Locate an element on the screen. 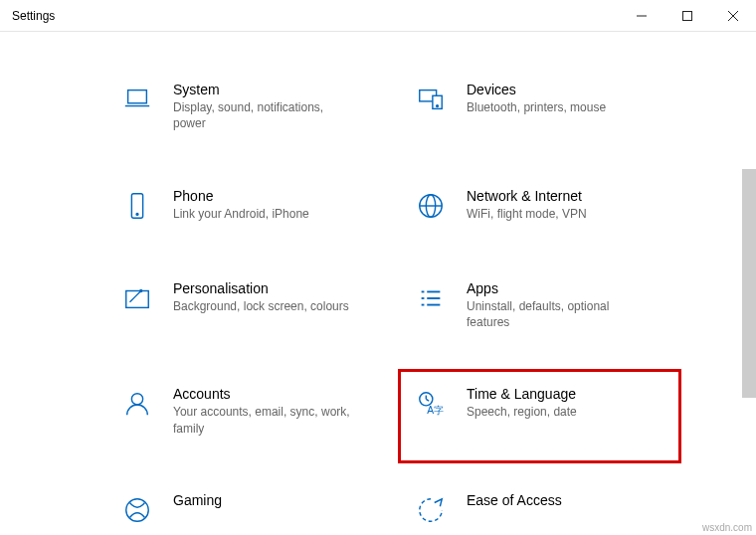  apps-icon is located at coordinates (431, 298).